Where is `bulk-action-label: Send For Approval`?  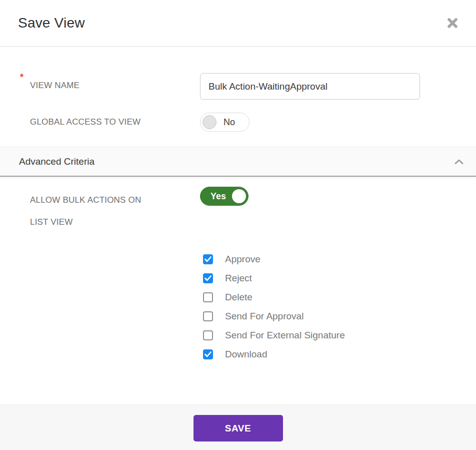 bulk-action-label: Send For Approval is located at coordinates (264, 316).